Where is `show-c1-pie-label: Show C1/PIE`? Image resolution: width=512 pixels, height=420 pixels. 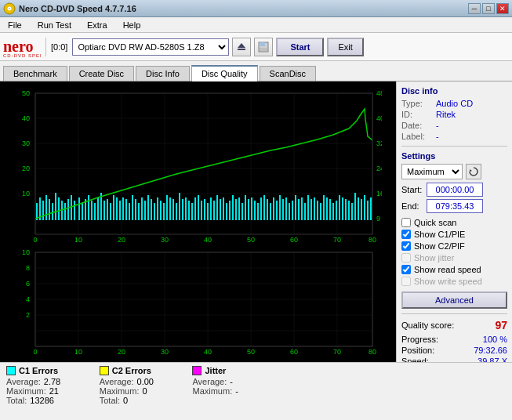 show-c1-pie-label: Show C1/PIE is located at coordinates (439, 234).